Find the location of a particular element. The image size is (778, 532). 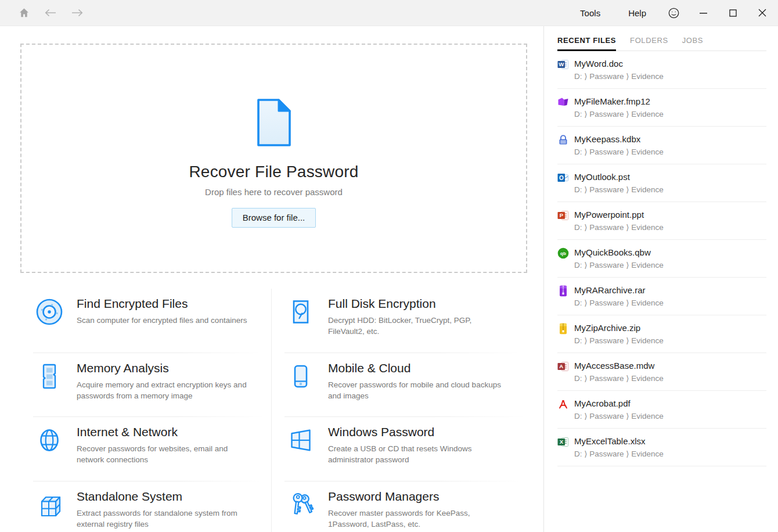

file-name: MyAcrobat.pdf is located at coordinates (619, 404).